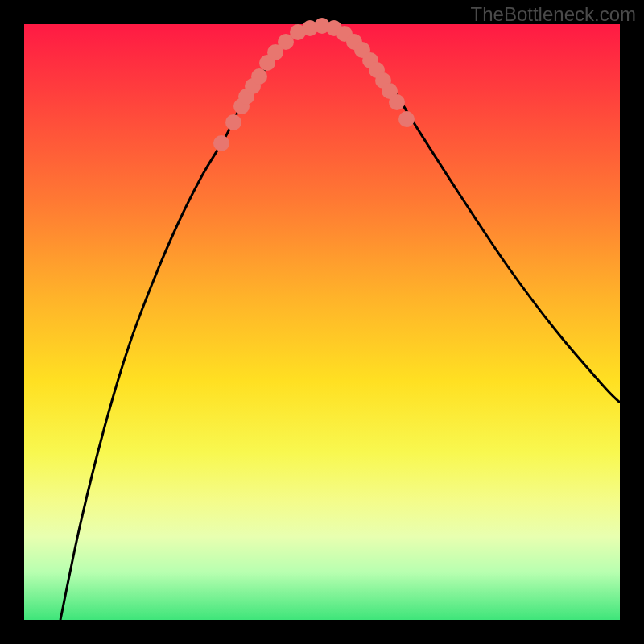 This screenshot has width=644, height=644. Describe the element at coordinates (554, 14) in the screenshot. I see `watermark-text: TheBottleneck.com` at that location.